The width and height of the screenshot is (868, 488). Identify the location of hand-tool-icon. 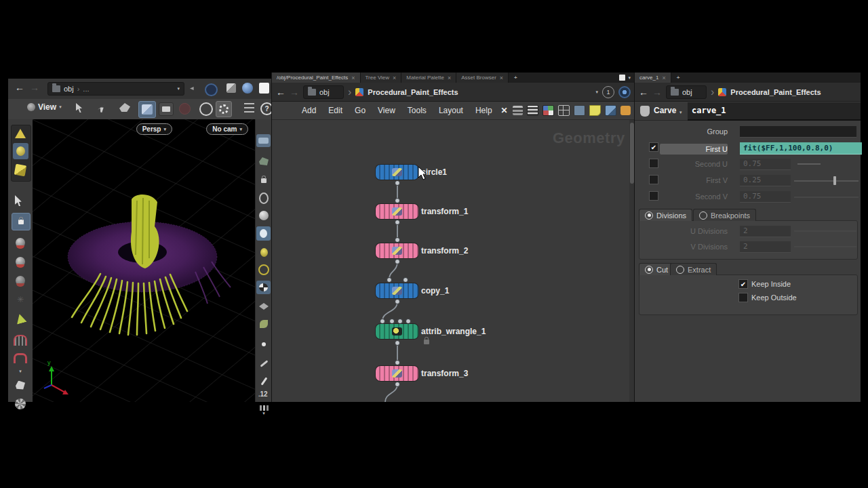
(20, 385).